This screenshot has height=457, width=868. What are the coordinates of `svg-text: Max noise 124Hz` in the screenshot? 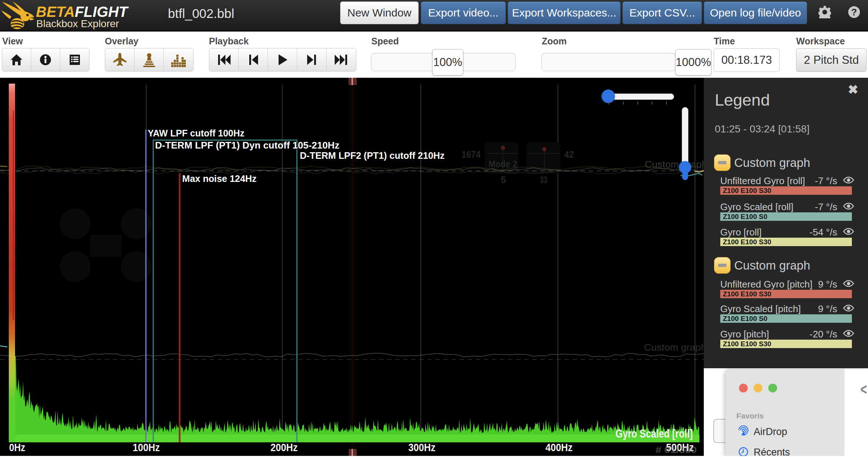 It's located at (219, 179).